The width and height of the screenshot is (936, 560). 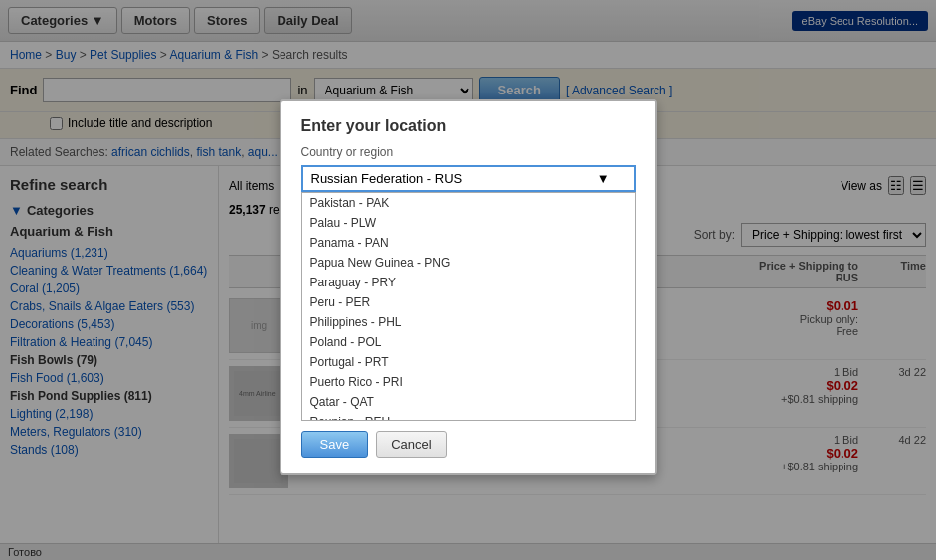 What do you see at coordinates (468, 152) in the screenshot?
I see `modal-country-label: Country or region` at bounding box center [468, 152].